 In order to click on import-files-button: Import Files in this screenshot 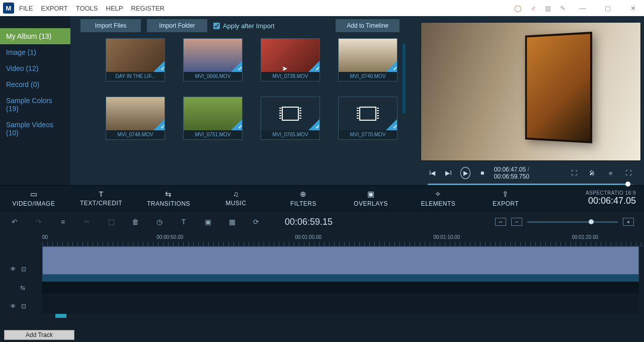, I will do `click(111, 26)`.